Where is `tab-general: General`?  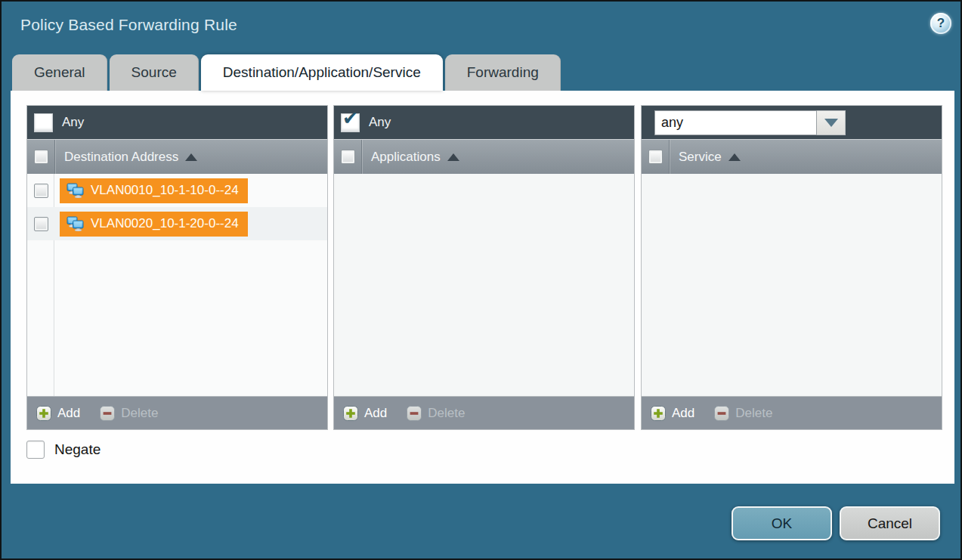 tab-general: General is located at coordinates (60, 73).